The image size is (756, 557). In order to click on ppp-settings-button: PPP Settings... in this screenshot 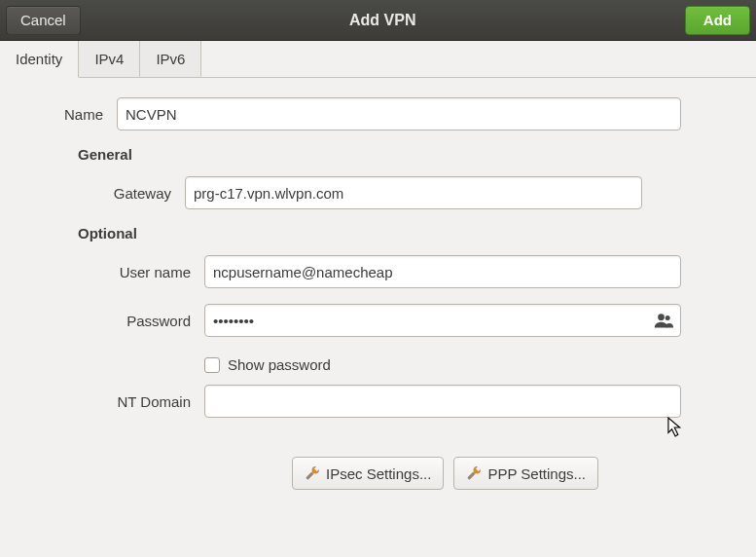, I will do `click(525, 473)`.